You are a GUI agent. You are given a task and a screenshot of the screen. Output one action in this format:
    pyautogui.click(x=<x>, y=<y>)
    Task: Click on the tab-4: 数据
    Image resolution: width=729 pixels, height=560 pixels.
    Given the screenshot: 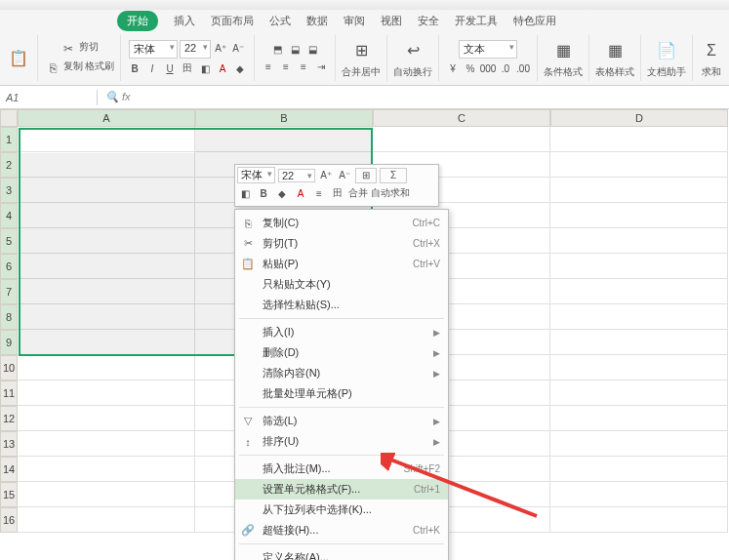 What is the action you would take?
    pyautogui.click(x=317, y=21)
    